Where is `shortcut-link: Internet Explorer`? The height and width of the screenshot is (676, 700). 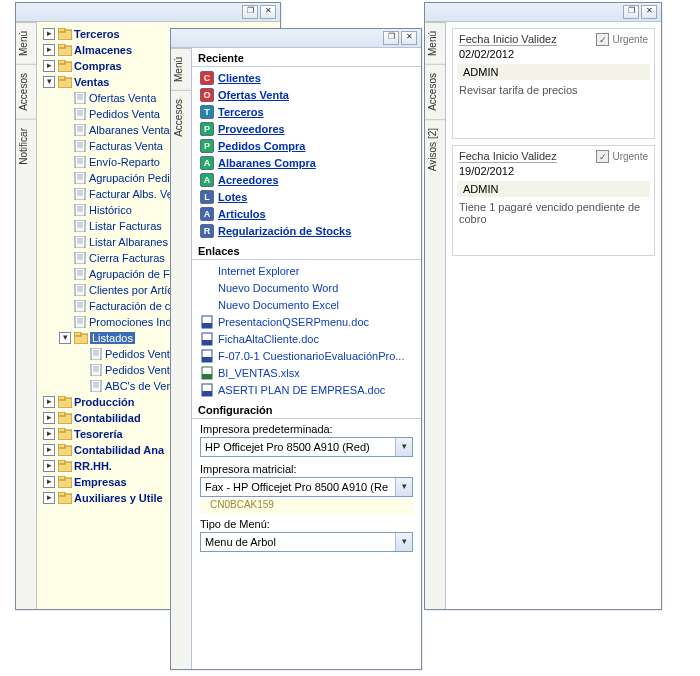 shortcut-link: Internet Explorer is located at coordinates (306, 270).